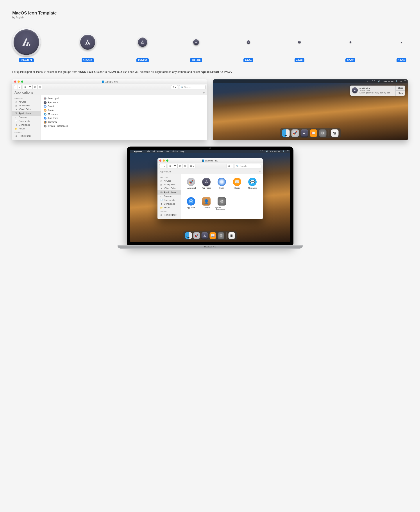 This screenshot has height=512, width=420. I want to click on notification-banner: Notification Asylab.mov Lorem Ipsum is s…, so click(378, 90).